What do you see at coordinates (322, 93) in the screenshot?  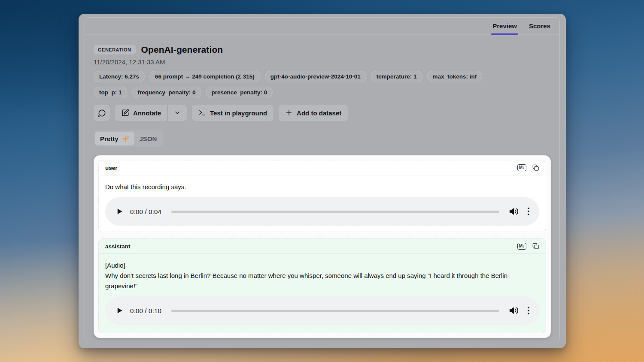 I see `metadata-badge-row: top_p: 1 frequency_penalty: 0 presence_p…` at bounding box center [322, 93].